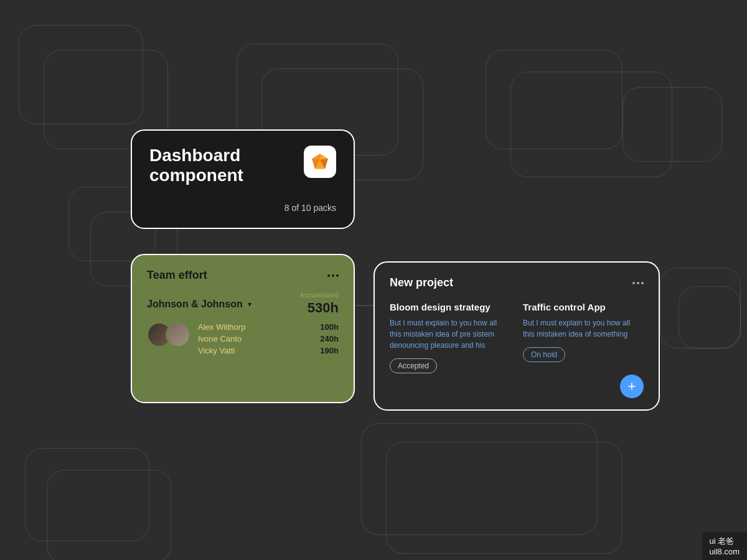 Image resolution: width=747 pixels, height=560 pixels. I want to click on member-hours-vicky: 190h, so click(329, 351).